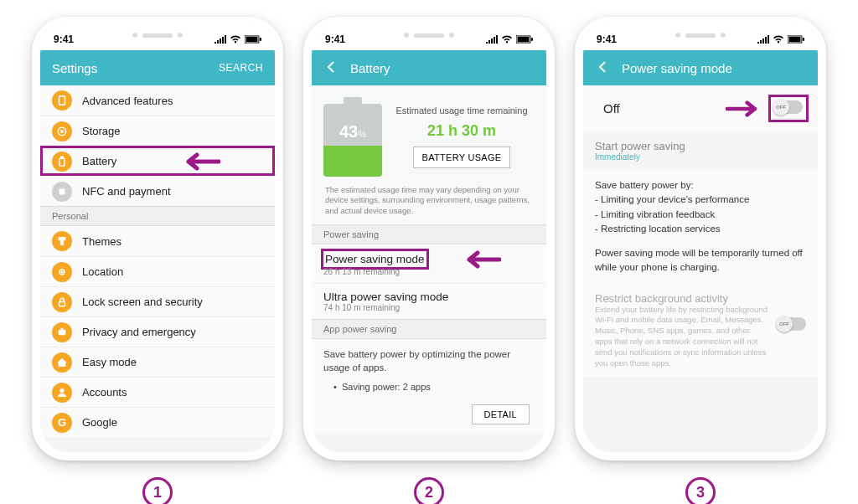 The width and height of the screenshot is (858, 504). What do you see at coordinates (700, 186) in the screenshot?
I see `psm-body-heading: Save battery power by:` at bounding box center [700, 186].